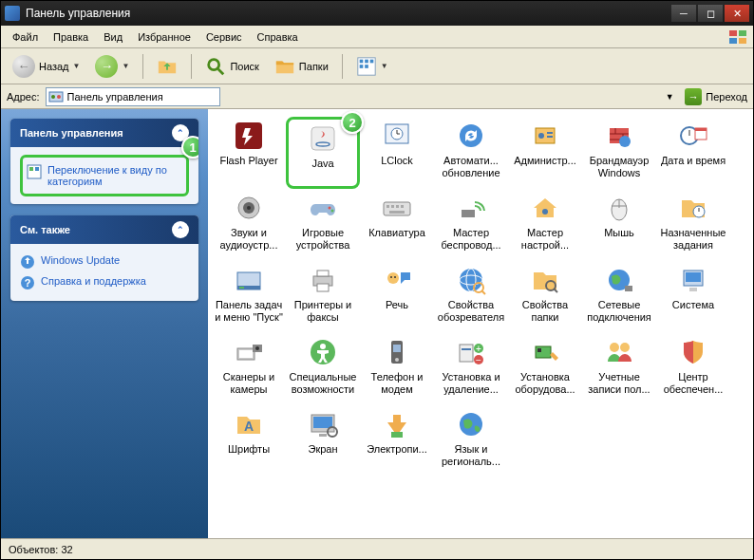  Describe the element at coordinates (372, 66) in the screenshot. I see `views-button: ▼` at that location.